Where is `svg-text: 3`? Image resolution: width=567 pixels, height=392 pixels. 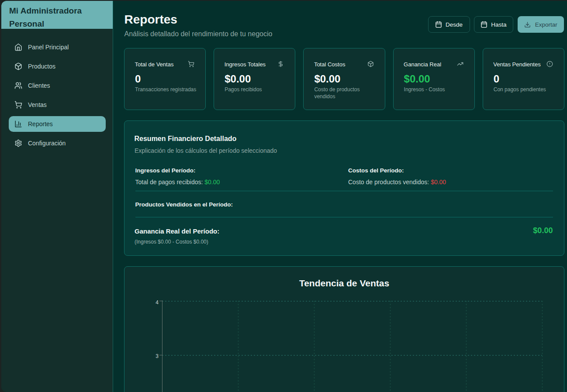
svg-text: 3 is located at coordinates (157, 356).